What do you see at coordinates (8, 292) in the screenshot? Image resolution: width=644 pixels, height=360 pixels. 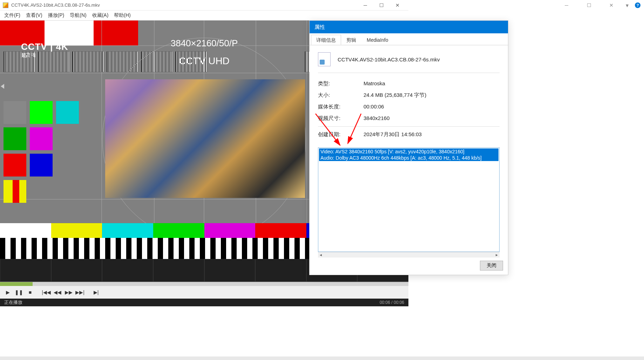 I see `play-button: ▶` at bounding box center [8, 292].